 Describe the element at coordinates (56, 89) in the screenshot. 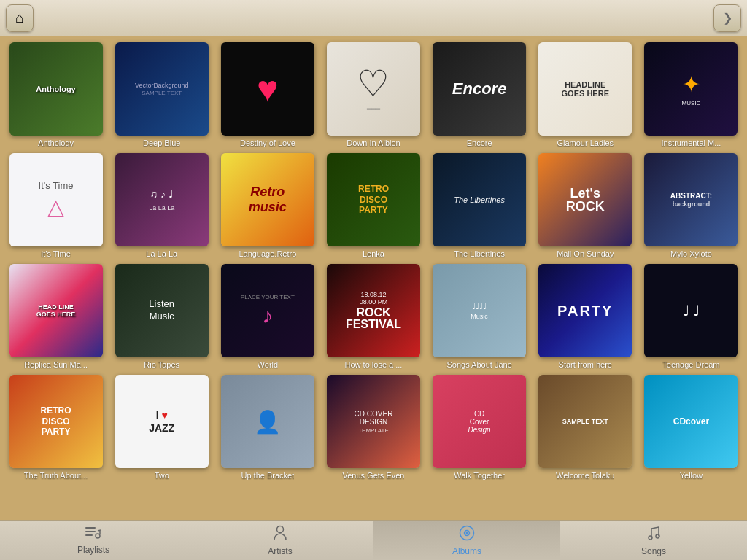

I see `album-cover-anthology: Anthology` at that location.